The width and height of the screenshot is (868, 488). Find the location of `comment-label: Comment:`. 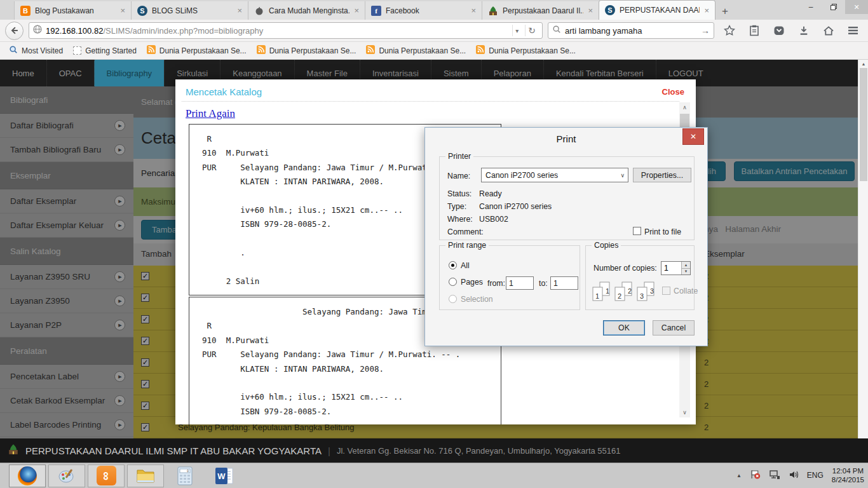

comment-label: Comment: is located at coordinates (465, 232).